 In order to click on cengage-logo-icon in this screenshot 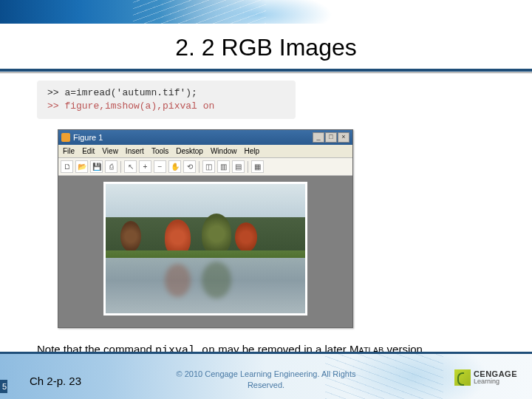, I will do `click(463, 378)`.